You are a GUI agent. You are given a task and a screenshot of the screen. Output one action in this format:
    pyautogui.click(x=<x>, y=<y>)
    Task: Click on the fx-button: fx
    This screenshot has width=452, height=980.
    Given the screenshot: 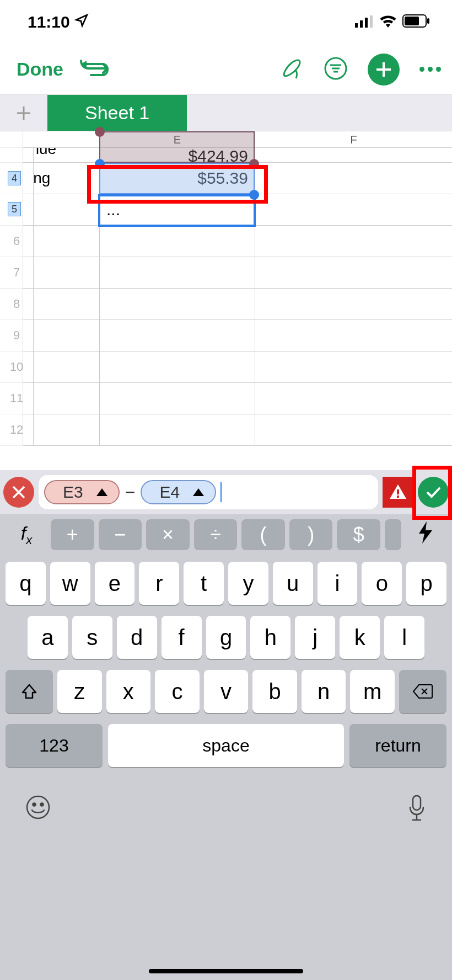 What is the action you would take?
    pyautogui.click(x=26, y=535)
    